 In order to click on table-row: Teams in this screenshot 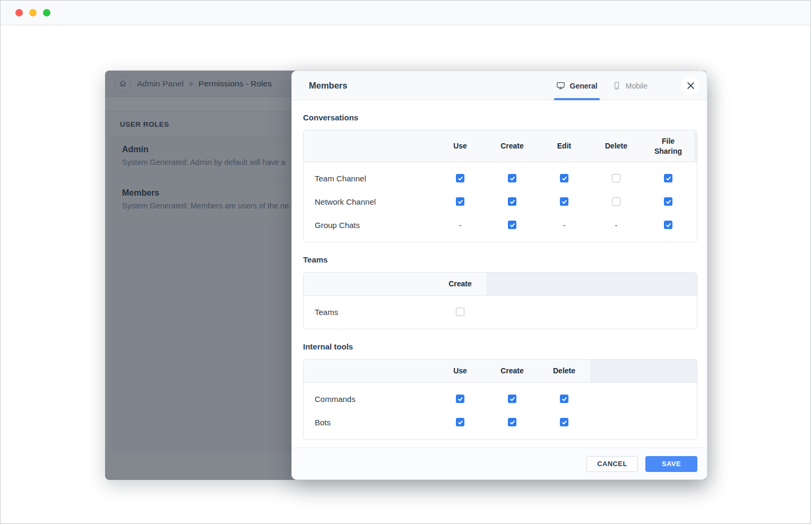, I will do `click(500, 312)`.